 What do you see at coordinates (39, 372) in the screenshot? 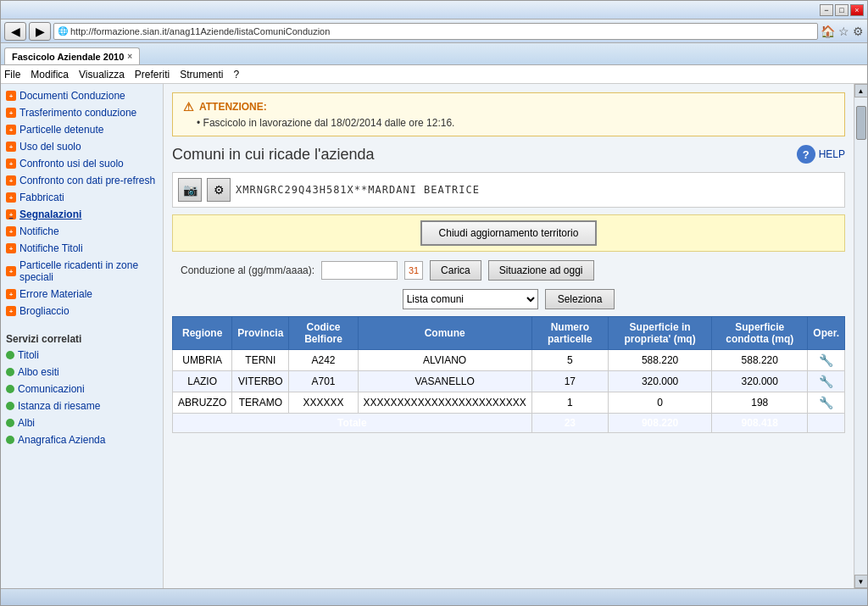
I see `sidebar-label-albo-esiti: Albo esiti` at bounding box center [39, 372].